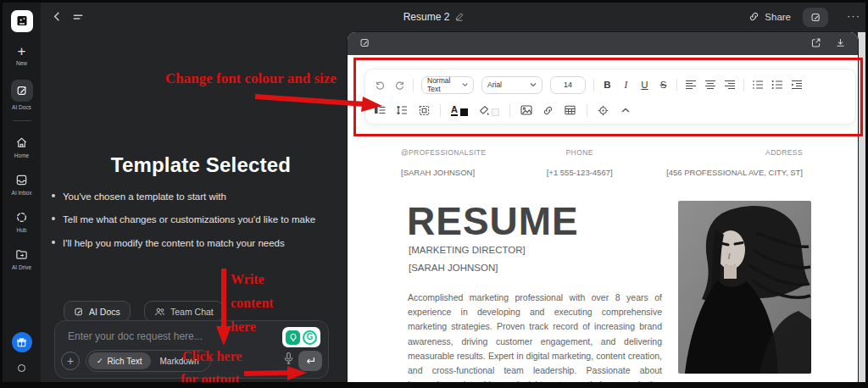  What do you see at coordinates (120, 361) in the screenshot?
I see `rich-text-option: ✓ Rich Text` at bounding box center [120, 361].